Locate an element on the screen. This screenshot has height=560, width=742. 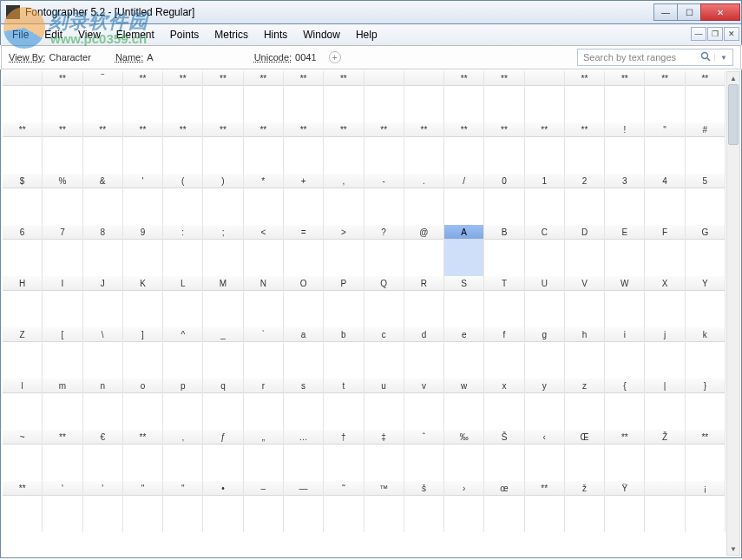
glyph-cell: k is located at coordinates (706, 352).